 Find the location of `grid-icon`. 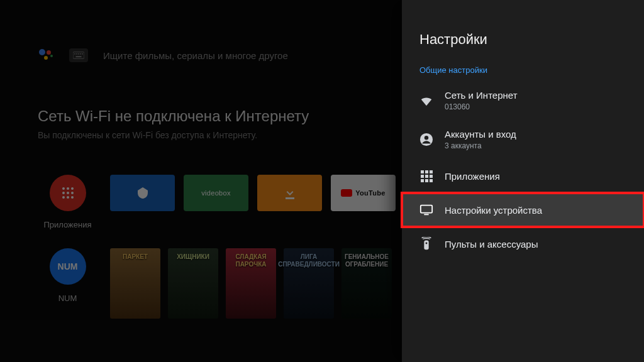

grid-icon is located at coordinates (426, 176).